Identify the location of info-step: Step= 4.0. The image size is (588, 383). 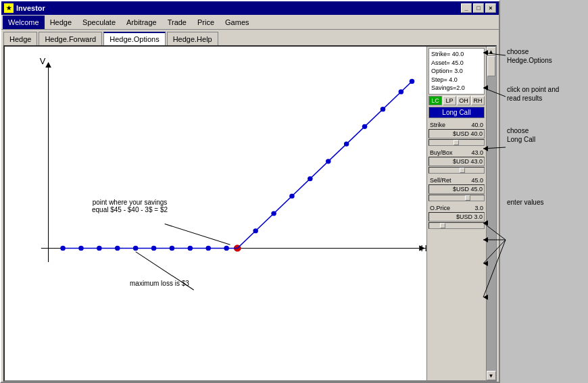
(457, 80).